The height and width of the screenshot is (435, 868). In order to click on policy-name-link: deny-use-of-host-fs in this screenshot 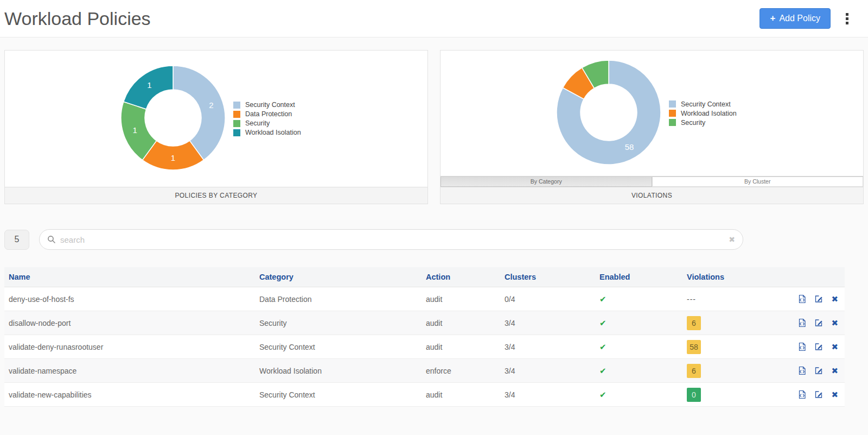, I will do `click(130, 299)`.